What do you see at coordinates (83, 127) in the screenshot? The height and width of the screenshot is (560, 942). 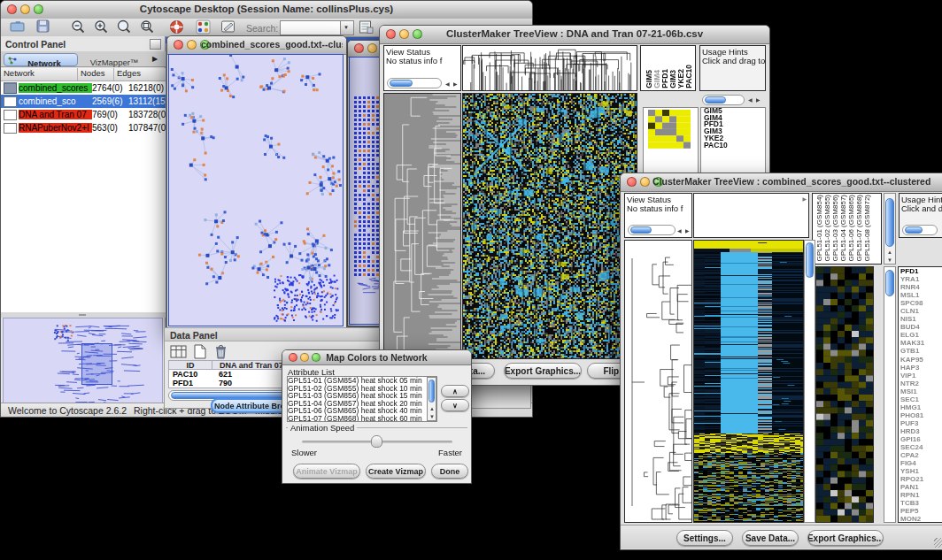 I see `network-list-row: RNAPuberNov2+I 563(0) 107847(0)` at bounding box center [83, 127].